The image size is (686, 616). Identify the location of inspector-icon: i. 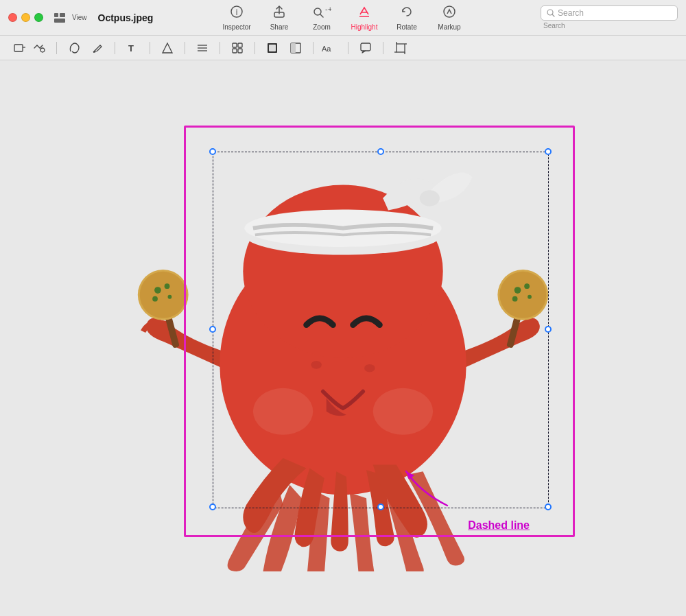
(237, 14).